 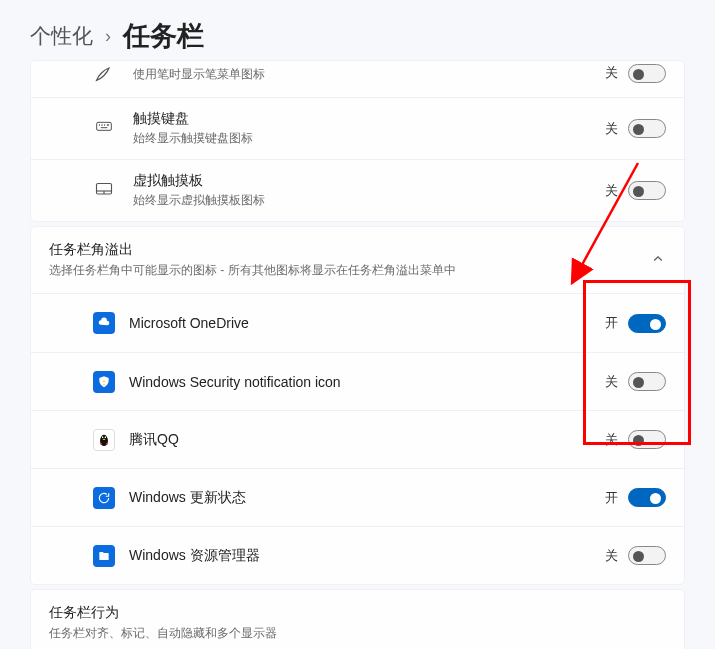 I want to click on toggle-qq, so click(x=647, y=440).